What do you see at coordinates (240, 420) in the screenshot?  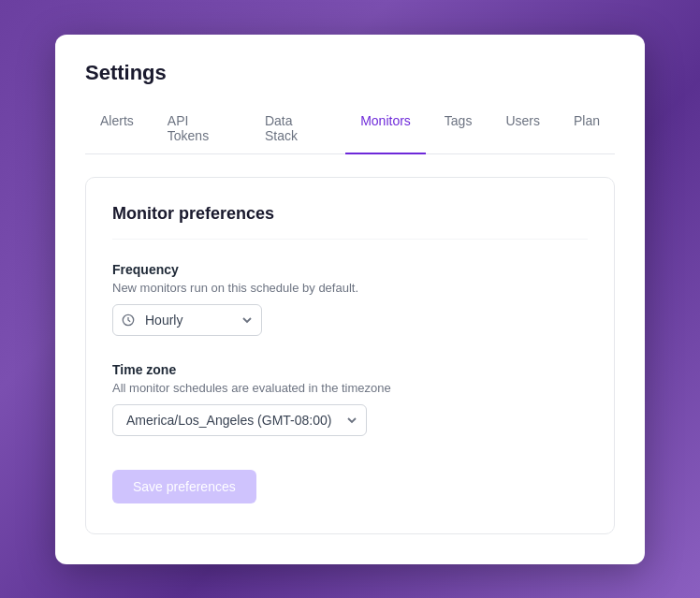 I see `timezone-select-wrapper: America/Los_Angeles (GMT-08:00) America/…` at bounding box center [240, 420].